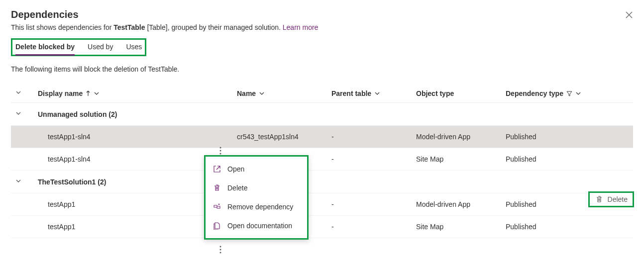 This screenshot has width=644, height=263. What do you see at coordinates (60, 93) in the screenshot?
I see `col-display-name-label: Display name` at bounding box center [60, 93].